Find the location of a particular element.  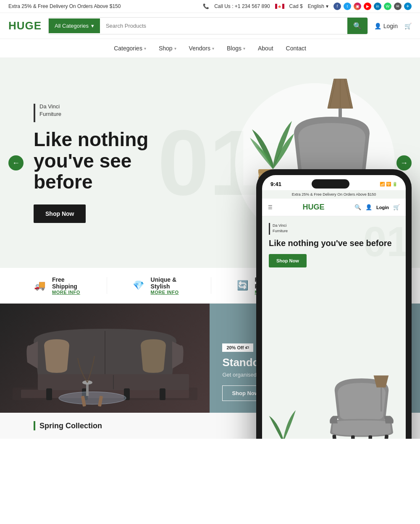

phone-icon: 📞 is located at coordinates (206, 6).